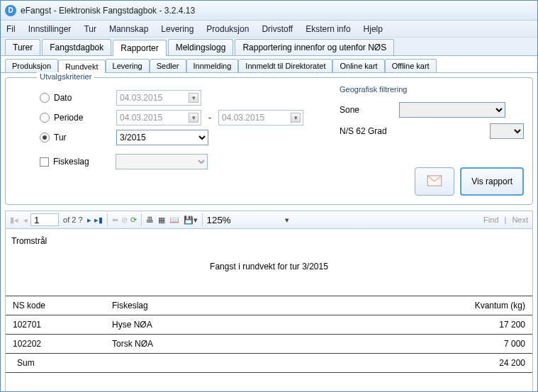 This screenshot has height=392, width=538. I want to click on zoom-dropdown-icon: ▾, so click(287, 220).